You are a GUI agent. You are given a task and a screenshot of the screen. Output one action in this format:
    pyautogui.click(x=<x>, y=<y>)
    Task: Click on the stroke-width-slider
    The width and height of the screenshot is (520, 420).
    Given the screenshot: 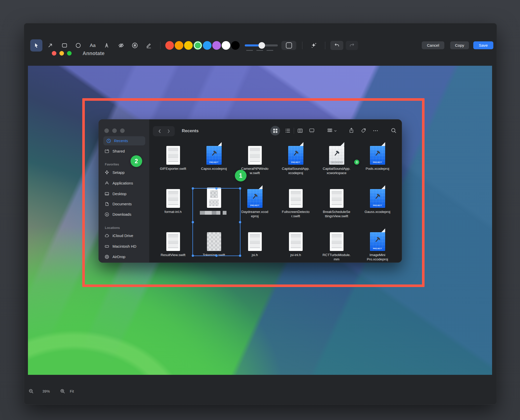 What is the action you would take?
    pyautogui.click(x=261, y=45)
    